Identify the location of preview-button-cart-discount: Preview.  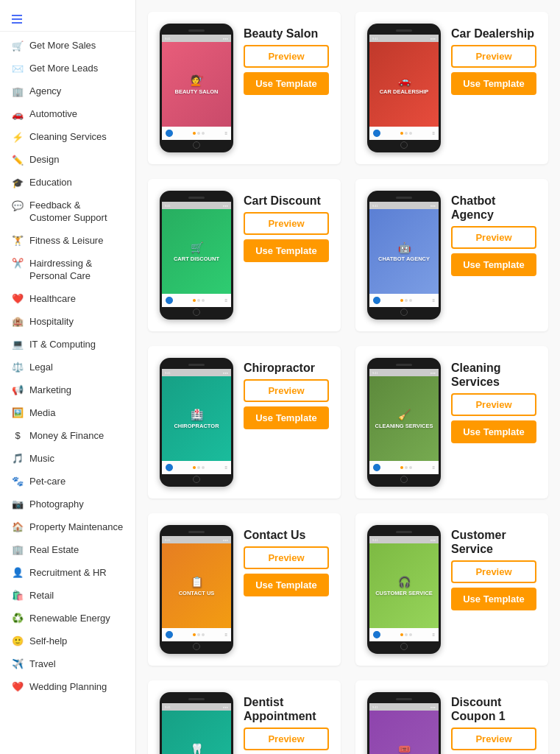
(286, 224).